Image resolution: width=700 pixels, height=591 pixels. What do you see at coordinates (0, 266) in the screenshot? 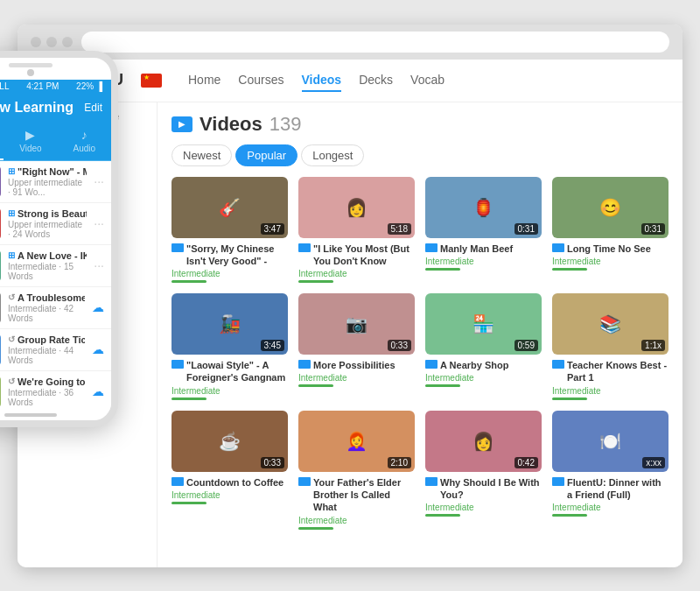
I see `item-thumbnail: 🛋️1:03` at bounding box center [0, 266].